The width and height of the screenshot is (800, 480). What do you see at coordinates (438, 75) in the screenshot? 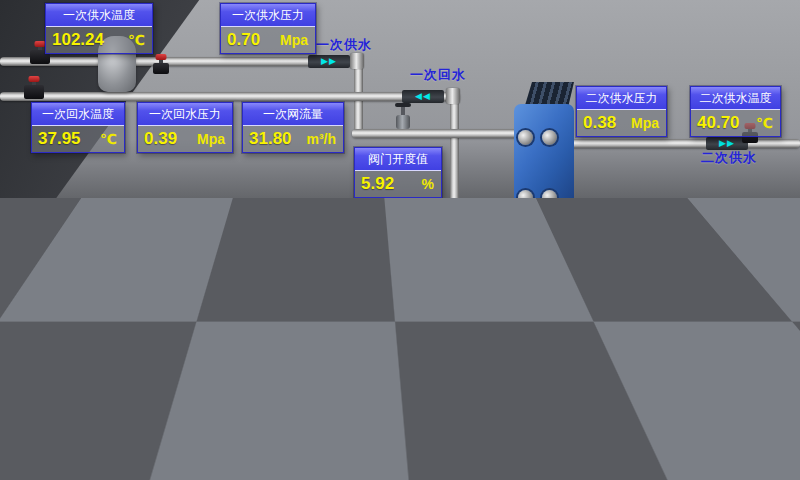
I see `pipe-label-primary-return: 一次回水` at bounding box center [438, 75].